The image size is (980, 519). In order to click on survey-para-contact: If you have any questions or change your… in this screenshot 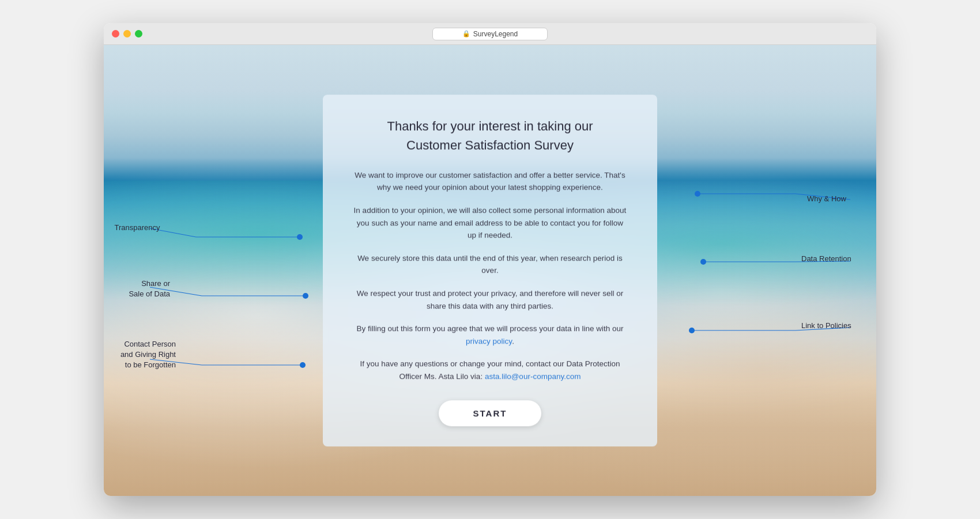, I will do `click(490, 370)`.